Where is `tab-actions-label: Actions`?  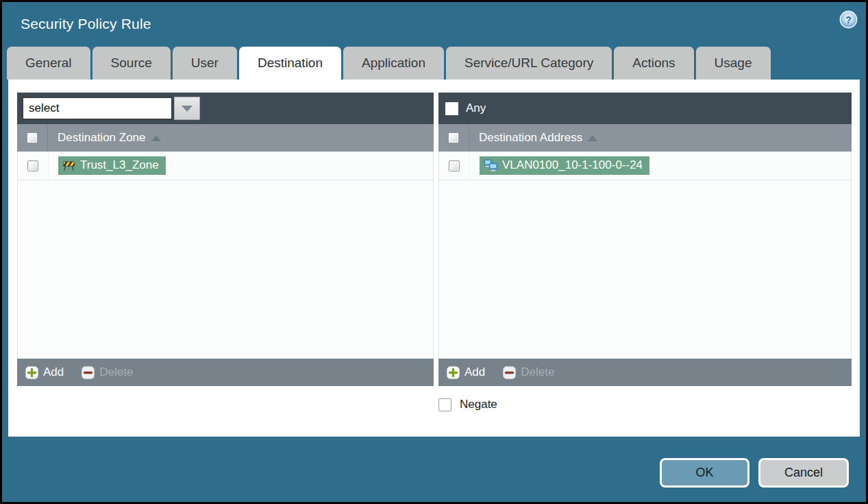 tab-actions-label: Actions is located at coordinates (654, 63).